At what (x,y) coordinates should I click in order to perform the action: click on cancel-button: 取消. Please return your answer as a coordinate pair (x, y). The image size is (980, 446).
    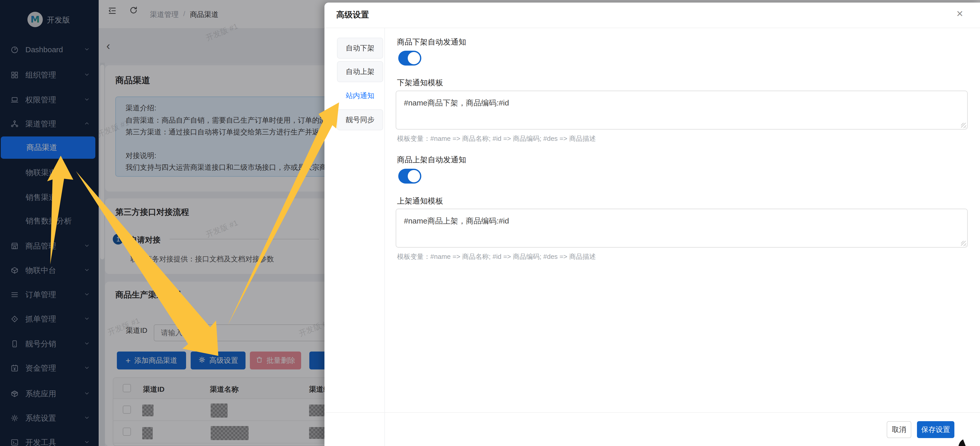
    Looking at the image, I should click on (899, 430).